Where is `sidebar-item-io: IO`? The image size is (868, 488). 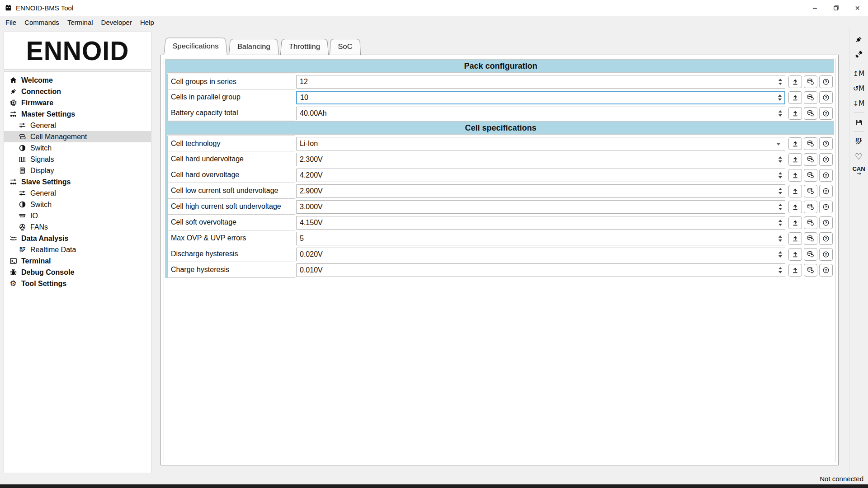
sidebar-item-io: IO is located at coordinates (78, 216).